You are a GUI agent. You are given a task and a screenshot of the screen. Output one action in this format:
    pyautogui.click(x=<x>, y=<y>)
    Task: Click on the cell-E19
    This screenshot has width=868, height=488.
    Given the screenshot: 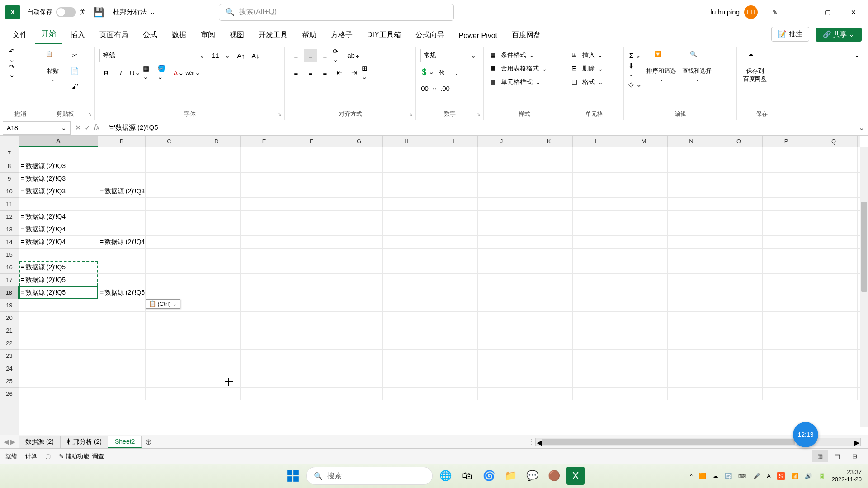 What is the action you would take?
    pyautogui.click(x=264, y=305)
    